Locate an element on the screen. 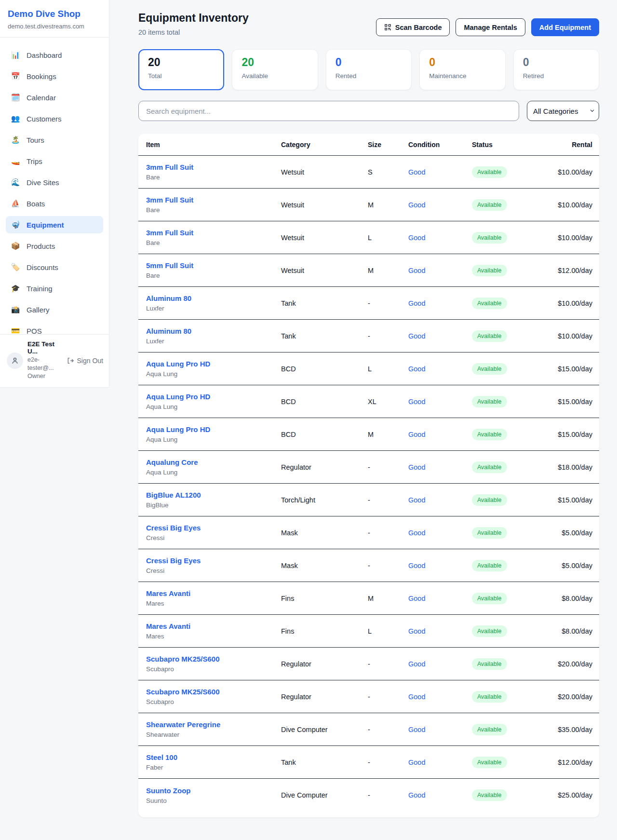 This screenshot has width=617, height=840. stat-card-available: 20Available is located at coordinates (275, 69).